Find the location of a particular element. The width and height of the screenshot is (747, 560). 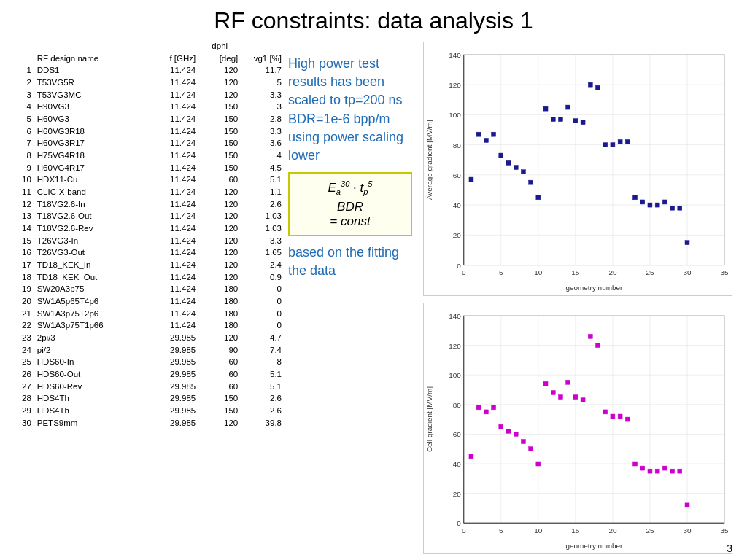

row-name: pi/2 is located at coordinates (90, 350).